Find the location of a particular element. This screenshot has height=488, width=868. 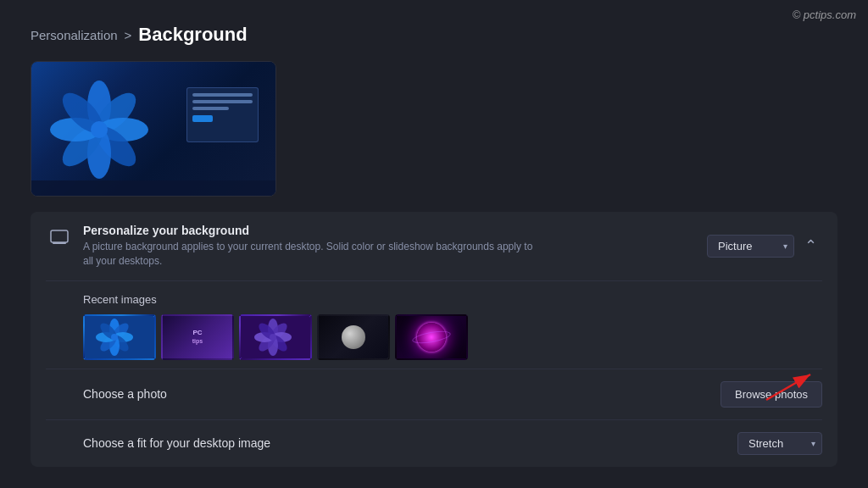

background-type-dropdown: Picture Solid color Slideshow Spotlight is located at coordinates (751, 246).